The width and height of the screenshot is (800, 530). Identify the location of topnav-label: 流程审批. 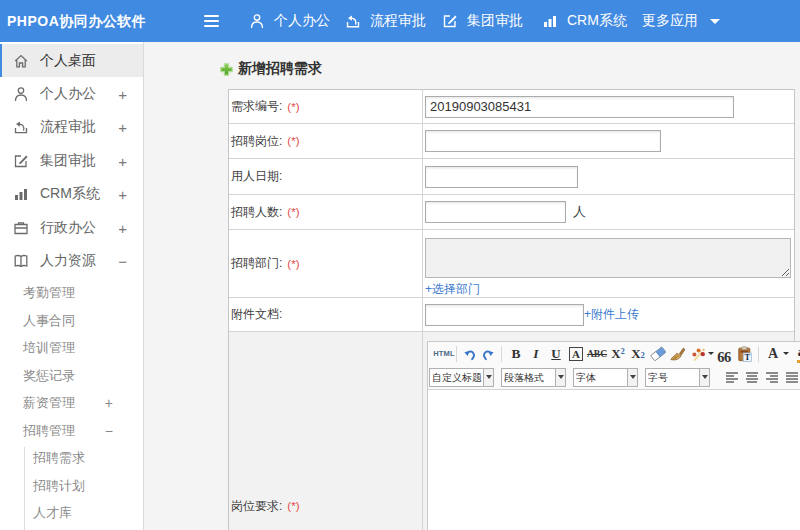
(398, 21).